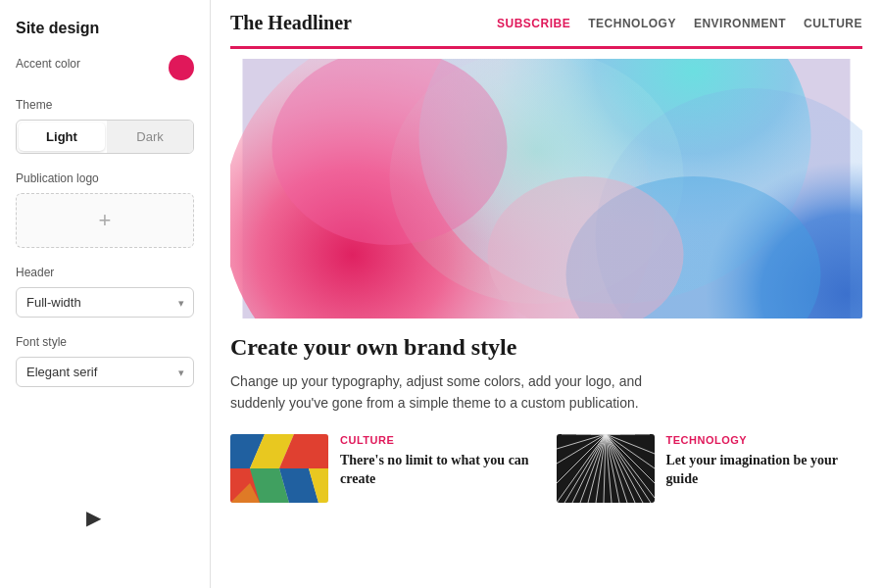  I want to click on panel-title: Site design, so click(105, 28).